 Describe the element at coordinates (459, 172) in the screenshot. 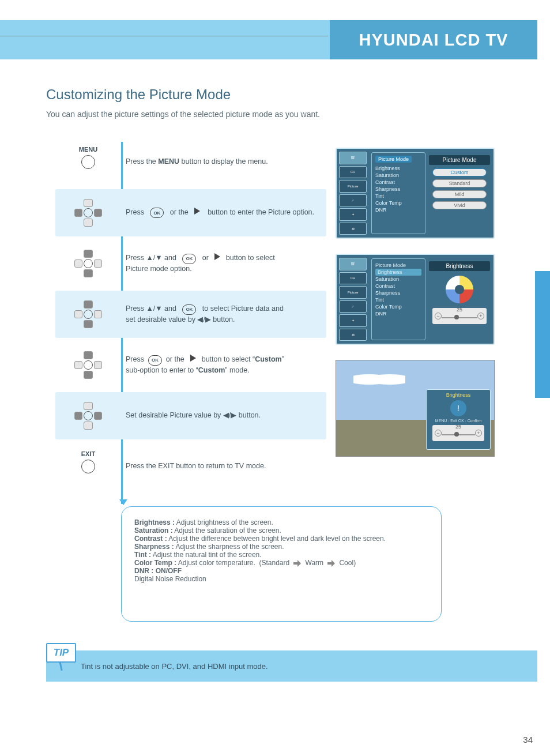

I see `osd-option: Custom` at that location.